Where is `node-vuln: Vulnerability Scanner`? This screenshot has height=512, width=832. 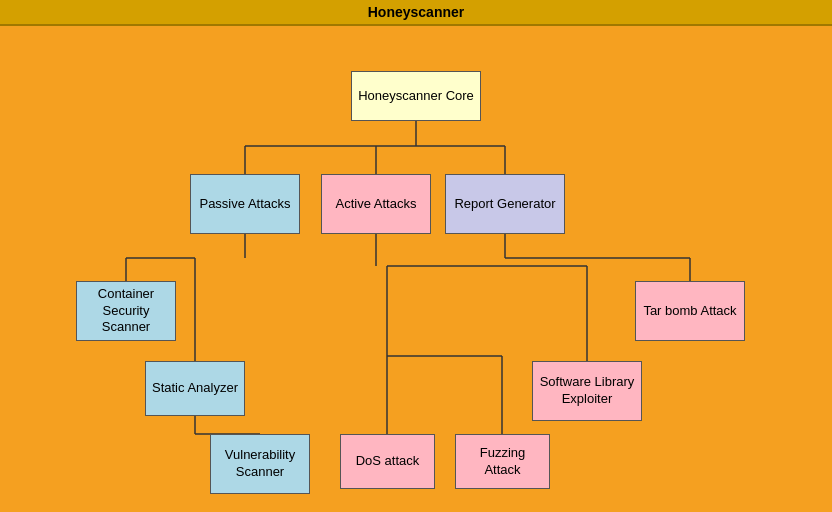
node-vuln: Vulnerability Scanner is located at coordinates (260, 464).